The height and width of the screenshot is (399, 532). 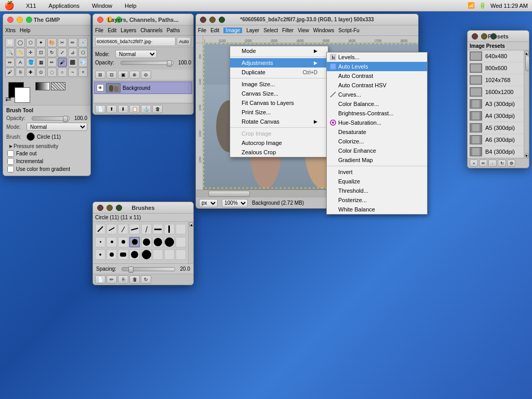 I want to click on layers-bottom-btn-4: 📋, so click(x=135, y=109).